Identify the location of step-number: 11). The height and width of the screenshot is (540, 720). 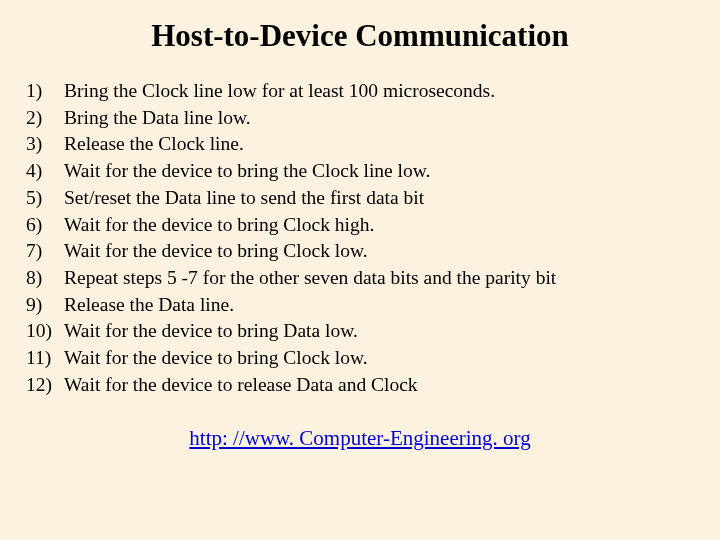
(45, 358).